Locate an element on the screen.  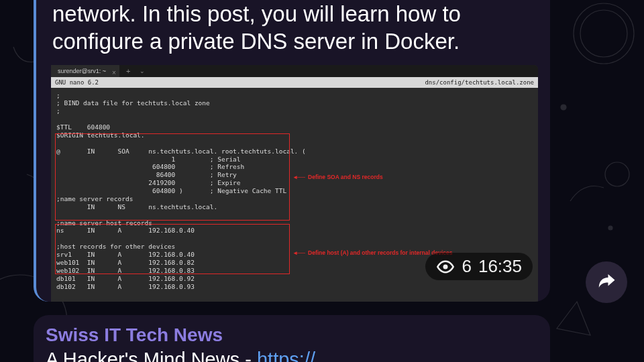
editor-name: GNU nano 6.2 is located at coordinates (76, 82).